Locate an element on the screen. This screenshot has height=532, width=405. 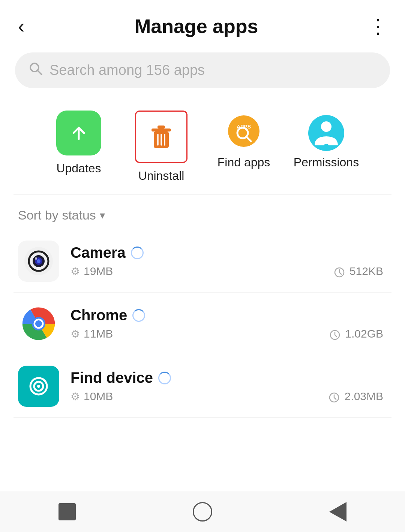
more-menu-button: ⋮ is located at coordinates (378, 26).